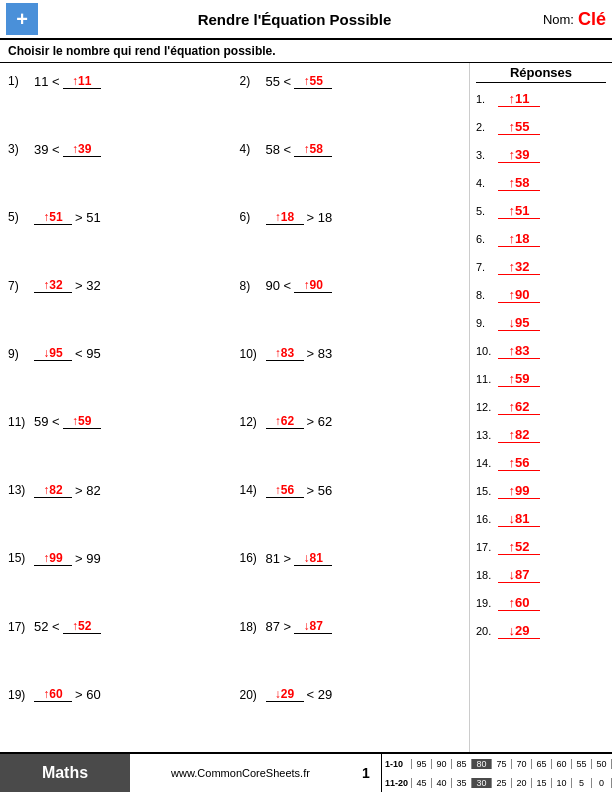 The height and width of the screenshot is (792, 612). I want to click on q-text: 55 < ↑55, so click(300, 82).